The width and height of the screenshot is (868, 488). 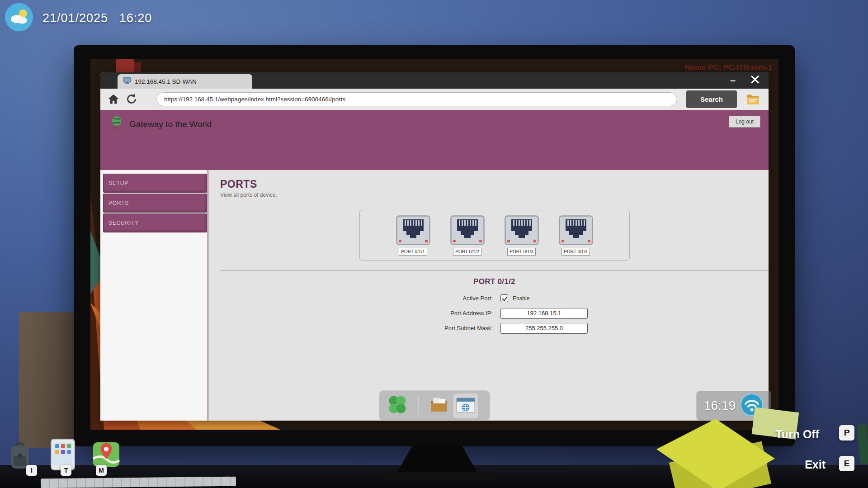 I want to click on site-header: Gateway to the World Log out, so click(x=434, y=140).